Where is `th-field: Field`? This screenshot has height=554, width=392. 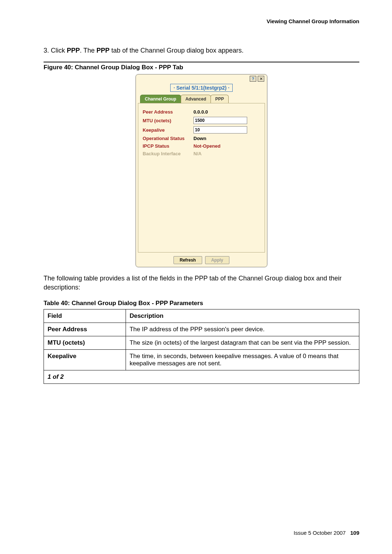 th-field: Field is located at coordinates (85, 316).